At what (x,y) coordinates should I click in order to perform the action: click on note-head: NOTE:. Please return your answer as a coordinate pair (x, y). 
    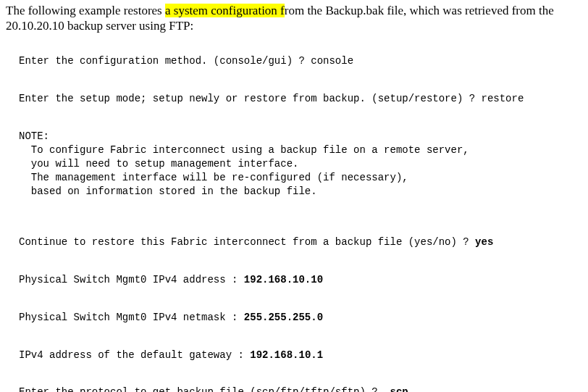
    Looking at the image, I should click on (34, 136).